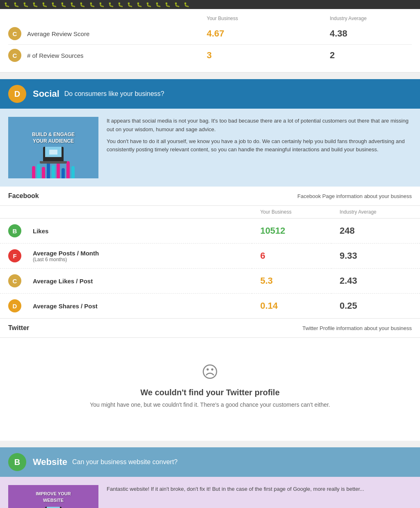 The width and height of the screenshot is (420, 508). Describe the element at coordinates (41, 231) in the screenshot. I see `likes-label: Likes` at that location.